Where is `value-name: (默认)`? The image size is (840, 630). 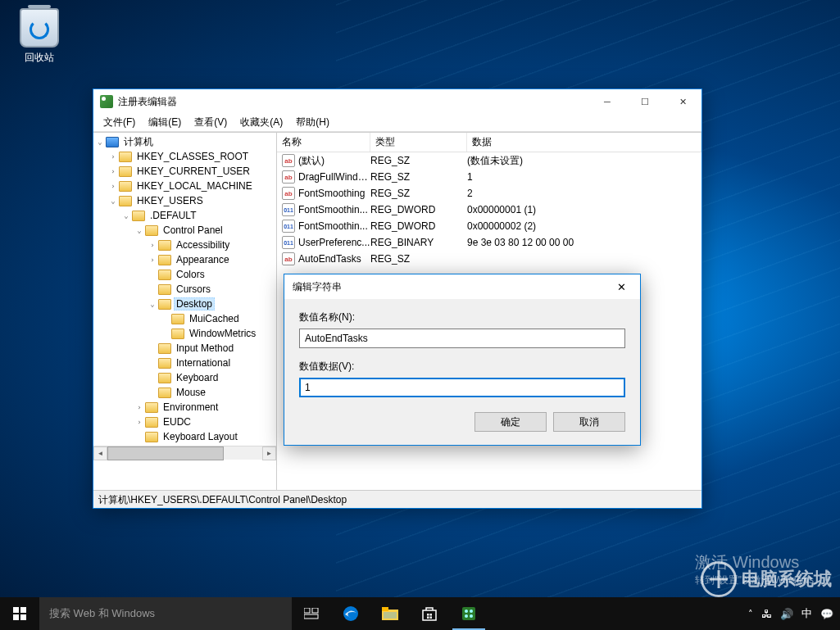 value-name: (默认) is located at coordinates (334, 161).